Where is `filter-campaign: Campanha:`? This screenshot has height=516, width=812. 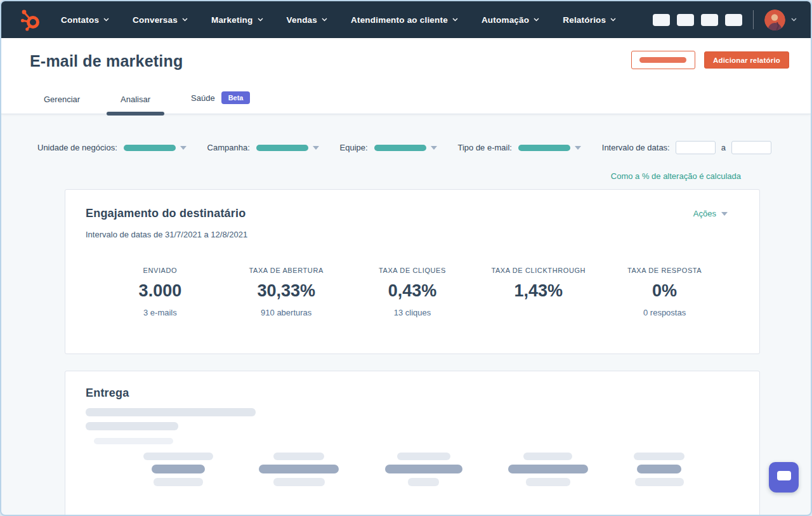 filter-campaign: Campanha: is located at coordinates (263, 147).